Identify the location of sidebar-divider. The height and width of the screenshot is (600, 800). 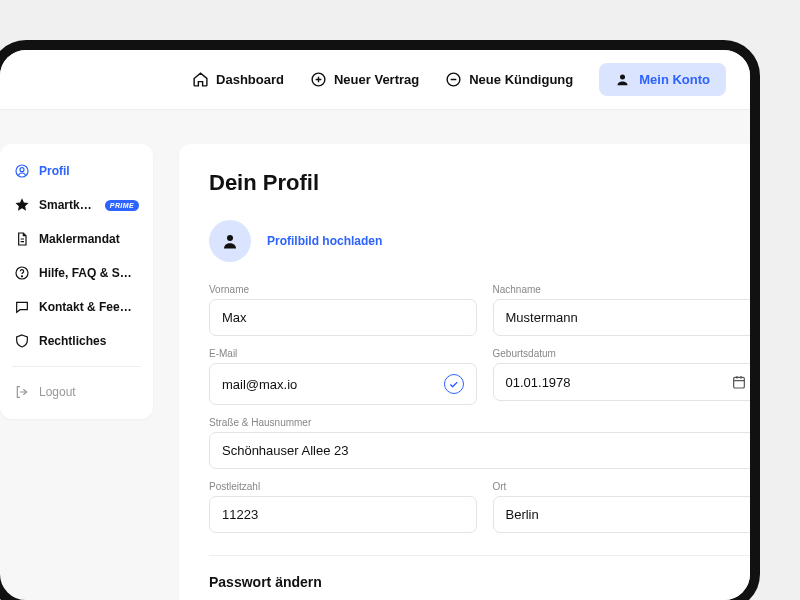
(76, 366).